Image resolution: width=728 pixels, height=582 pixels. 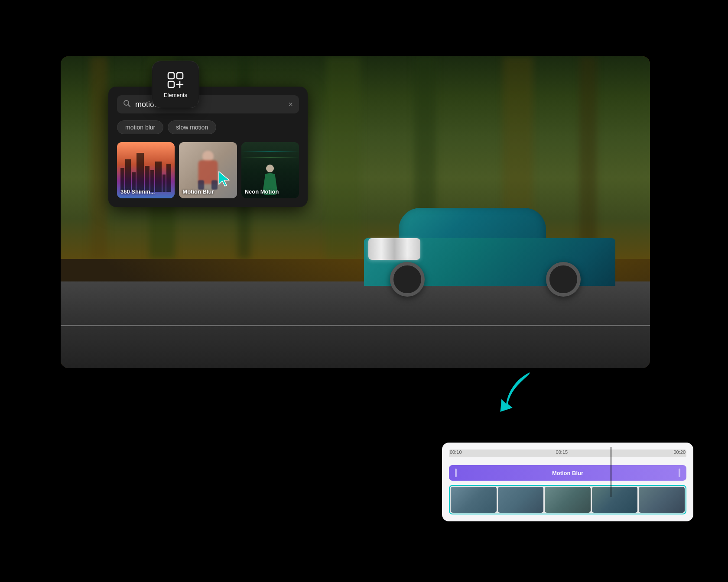 What do you see at coordinates (146, 191) in the screenshot?
I see `result-label-360shimmer: 360 Shimm...` at bounding box center [146, 191].